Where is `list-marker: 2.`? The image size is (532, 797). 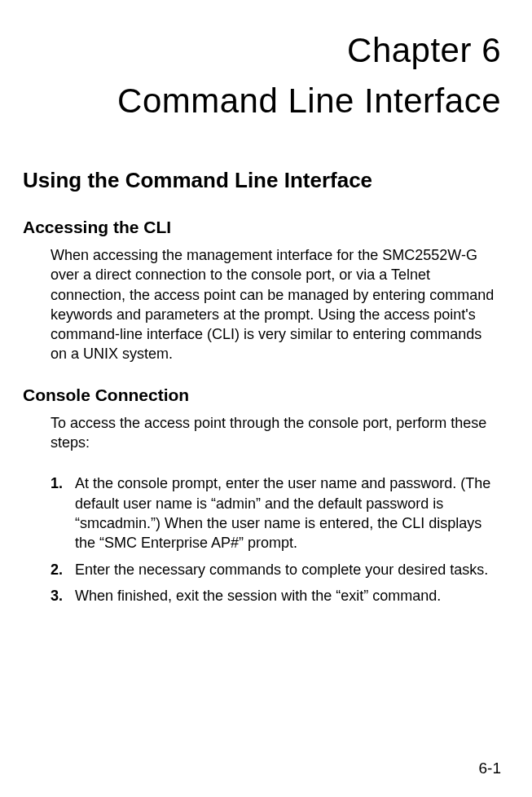
list-marker: 2. is located at coordinates (63, 570).